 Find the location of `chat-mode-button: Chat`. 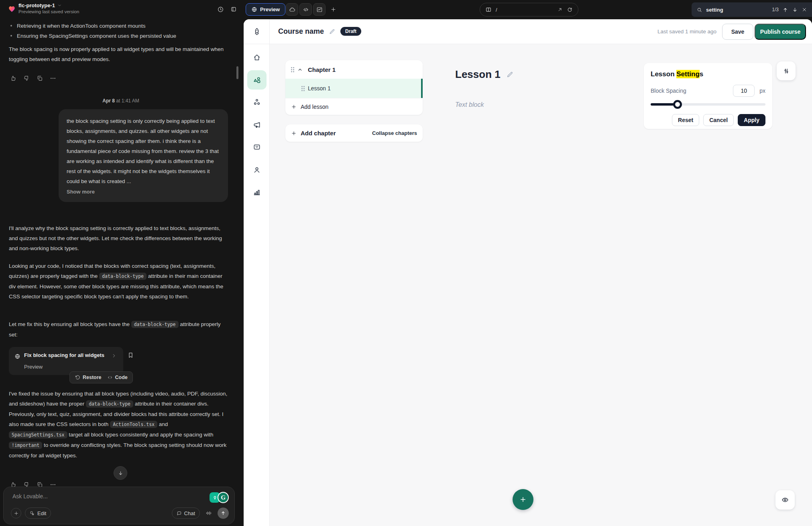

chat-mode-button: Chat is located at coordinates (186, 513).